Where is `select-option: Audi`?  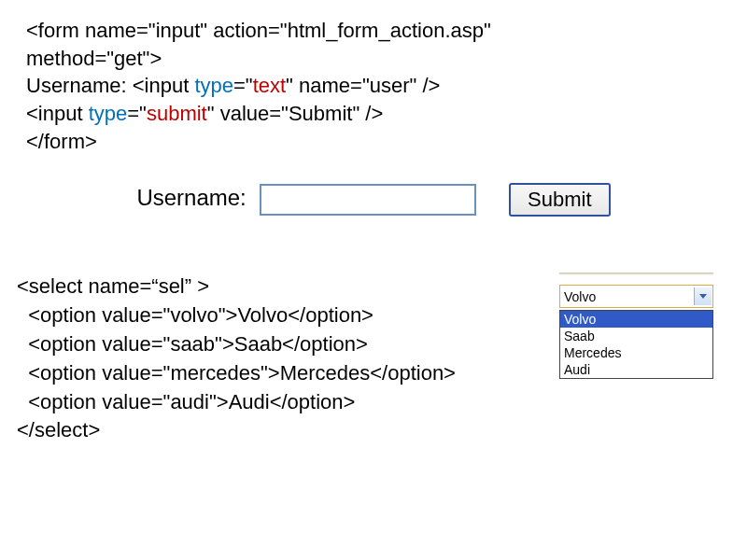 select-option: Audi is located at coordinates (637, 370).